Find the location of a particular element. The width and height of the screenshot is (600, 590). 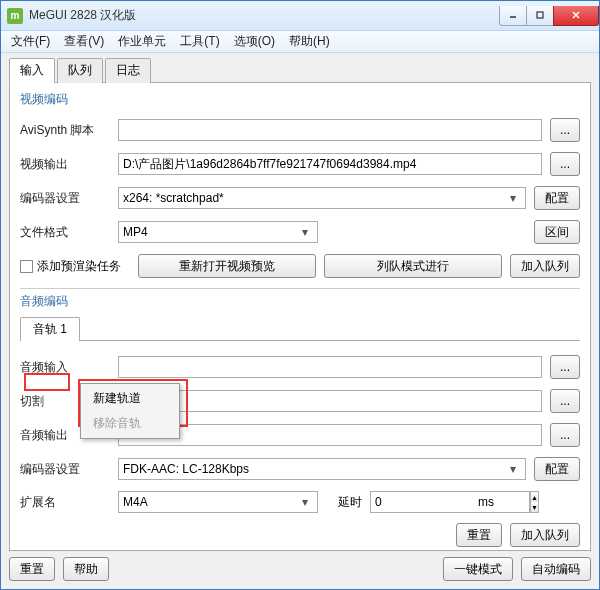

queue-mode-button: 列队模式进行 is located at coordinates (413, 266).